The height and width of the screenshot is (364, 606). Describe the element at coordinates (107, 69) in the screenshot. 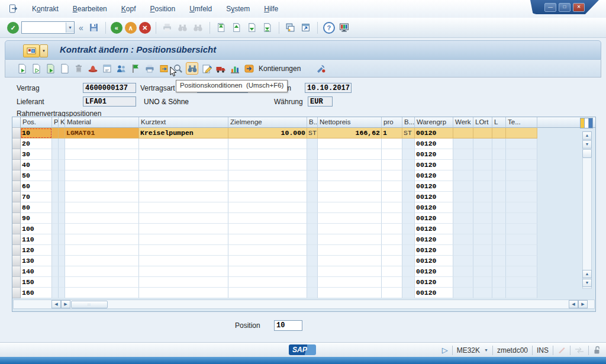

I see `item-detail-sheet-icon` at that location.